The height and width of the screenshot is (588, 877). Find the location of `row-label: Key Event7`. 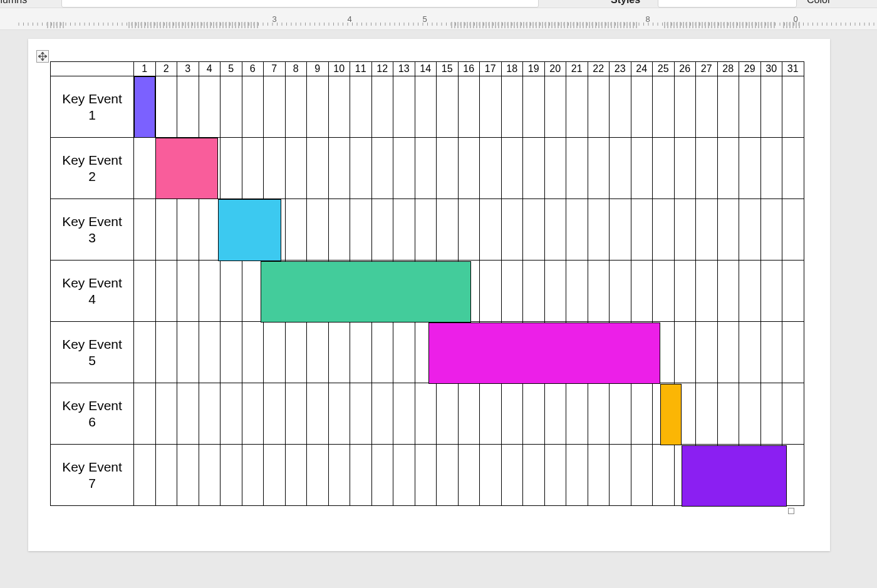

row-label: Key Event7 is located at coordinates (93, 475).